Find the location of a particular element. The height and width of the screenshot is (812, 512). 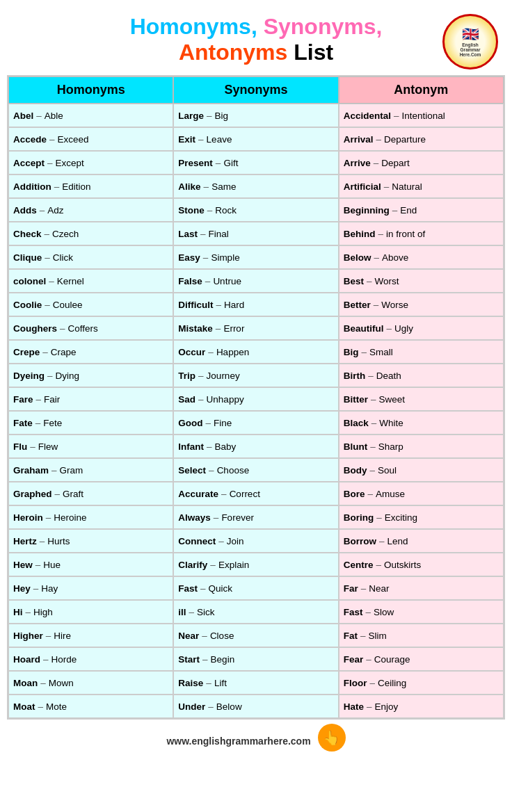

word: Crepe is located at coordinates (26, 352).